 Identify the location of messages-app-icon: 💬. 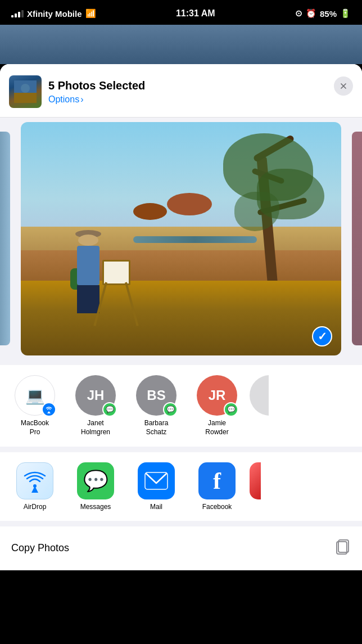
(96, 481).